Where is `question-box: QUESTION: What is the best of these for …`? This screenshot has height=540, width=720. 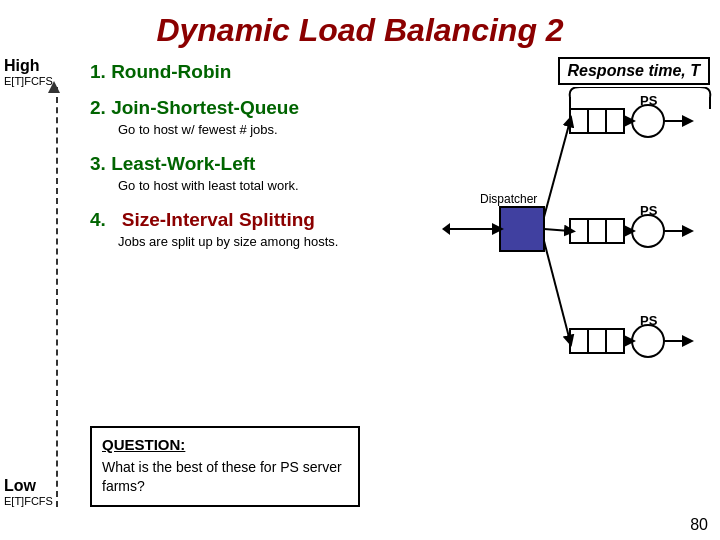 question-box: QUESTION: What is the best of these for … is located at coordinates (225, 466).